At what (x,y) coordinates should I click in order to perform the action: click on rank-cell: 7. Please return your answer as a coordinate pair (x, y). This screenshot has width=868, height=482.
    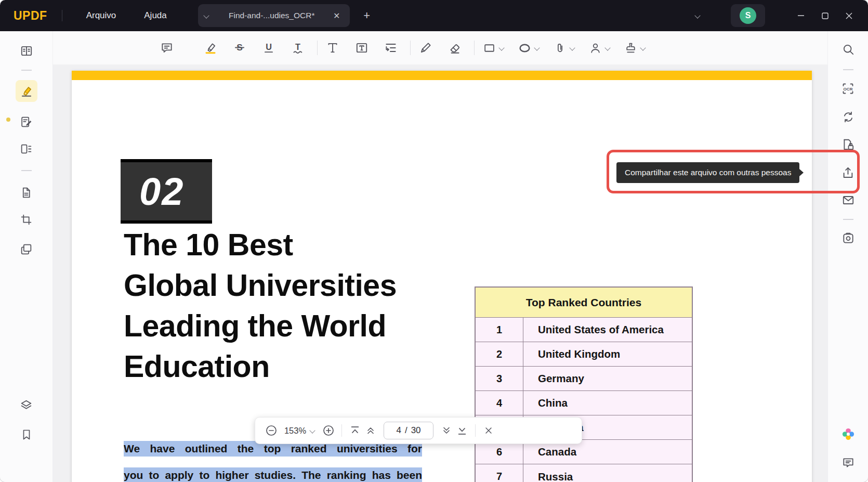
    Looking at the image, I should click on (499, 473).